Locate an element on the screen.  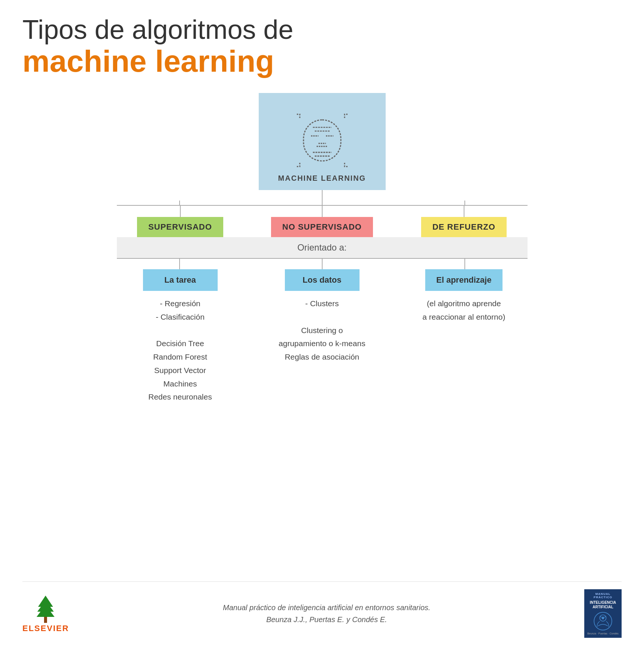
level2-row: La tarea - Regresión- ClasificaciónDecis… is located at coordinates (322, 336).